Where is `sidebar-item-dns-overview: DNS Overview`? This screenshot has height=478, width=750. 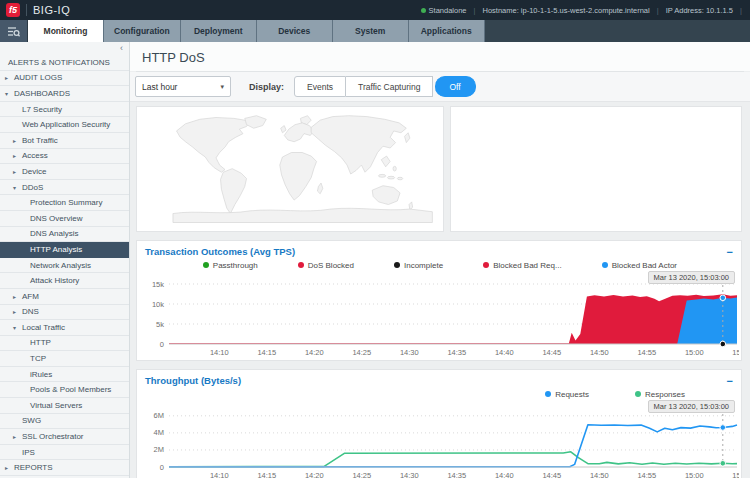
sidebar-item-dns-overview: DNS Overview is located at coordinates (64, 219).